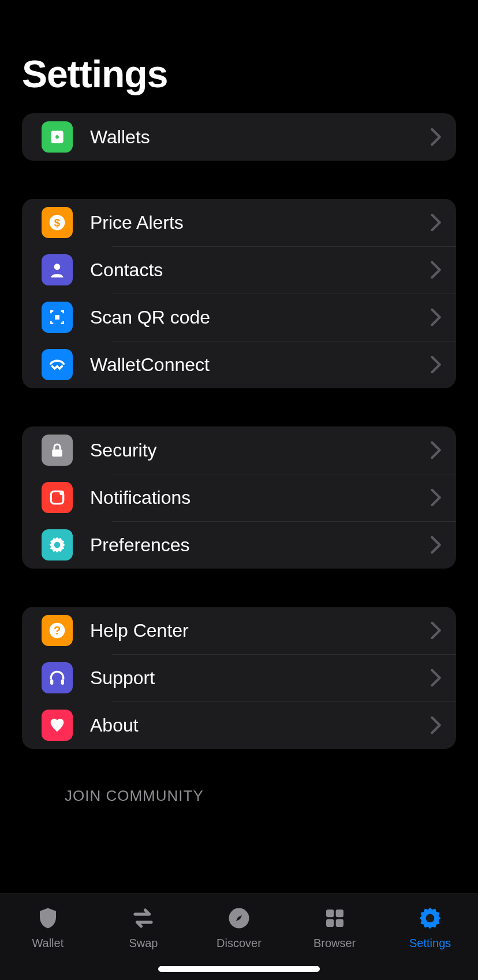 The height and width of the screenshot is (980, 478). What do you see at coordinates (335, 927) in the screenshot?
I see `nav-browser: Browser` at bounding box center [335, 927].